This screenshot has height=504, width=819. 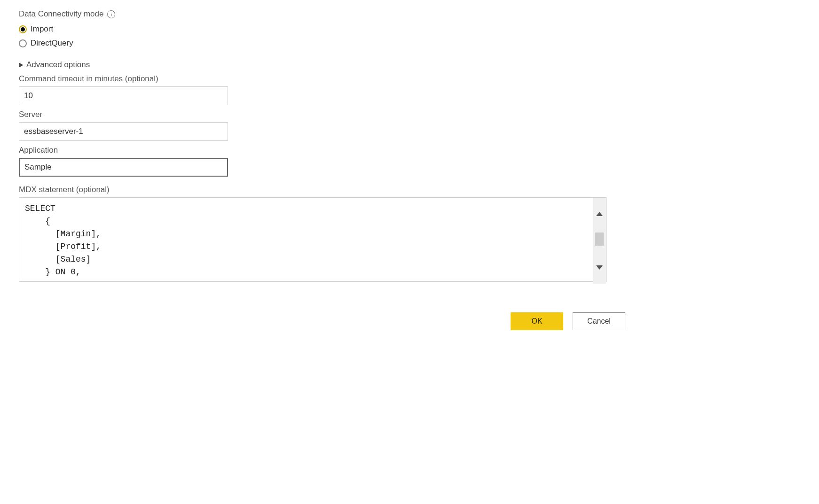 What do you see at coordinates (123, 167) in the screenshot?
I see `application-input` at bounding box center [123, 167].